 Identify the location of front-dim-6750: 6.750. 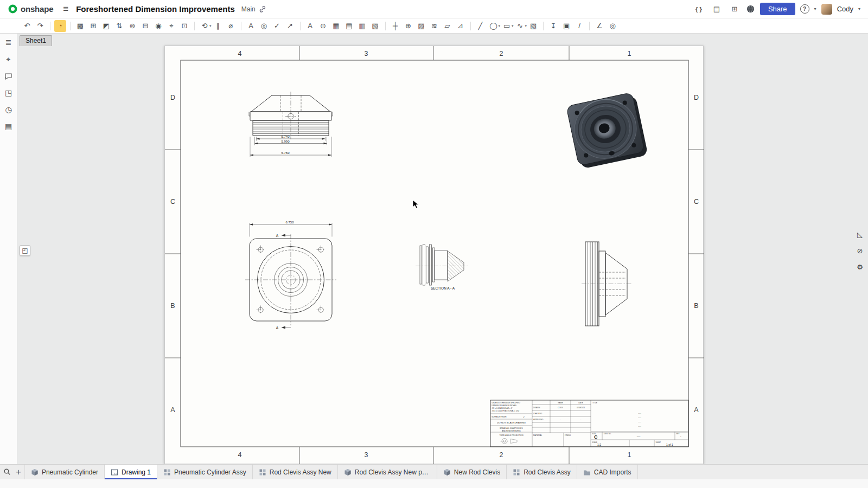
(285, 153).